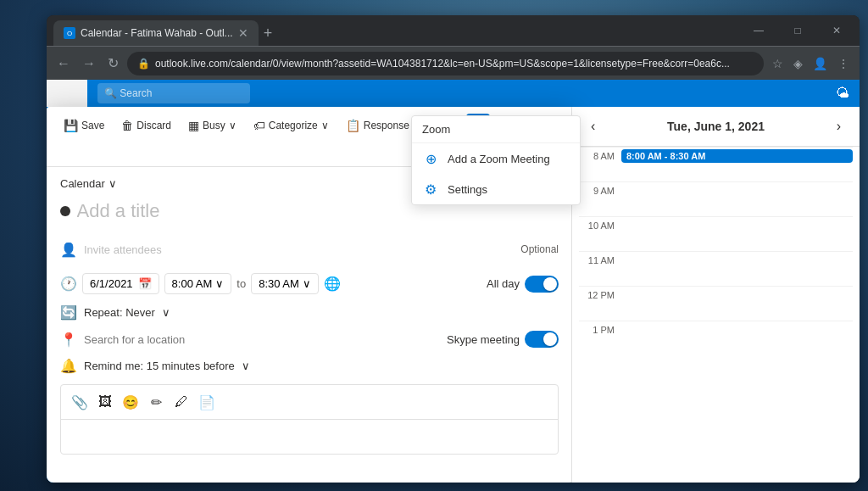  I want to click on calendar-icon: 📅, so click(145, 283).